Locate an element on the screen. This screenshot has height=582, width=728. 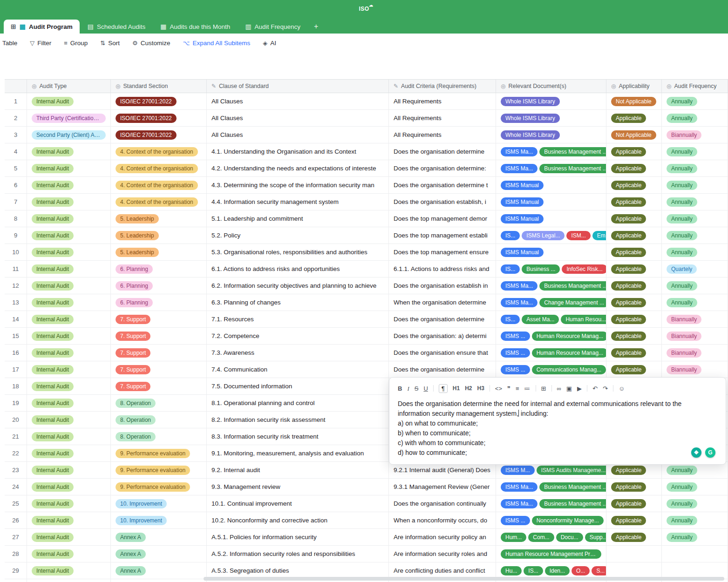
tag-pill: ISMS Legal... is located at coordinates (543, 236).